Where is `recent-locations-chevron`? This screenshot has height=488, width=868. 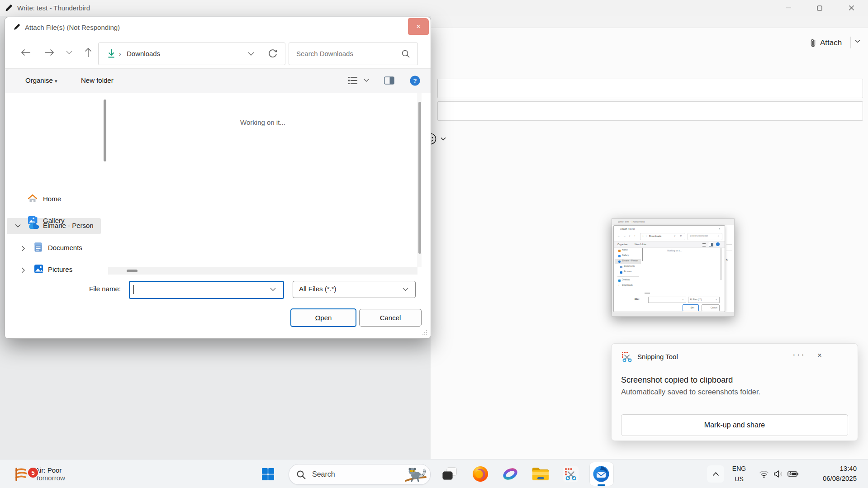
recent-locations-chevron is located at coordinates (69, 52).